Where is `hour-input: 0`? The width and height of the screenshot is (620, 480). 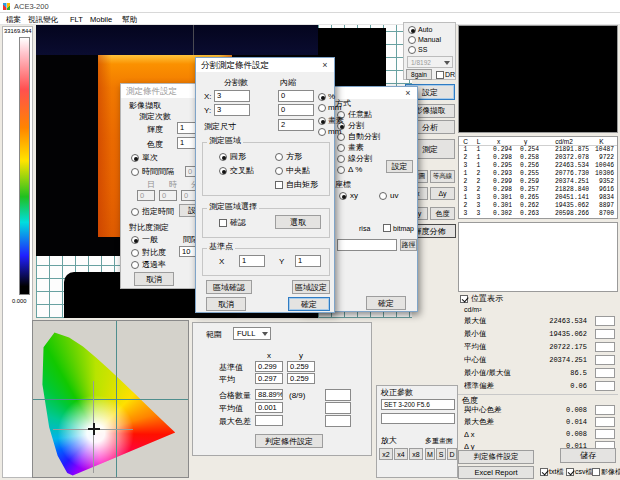 hour-input: 0 is located at coordinates (168, 196).